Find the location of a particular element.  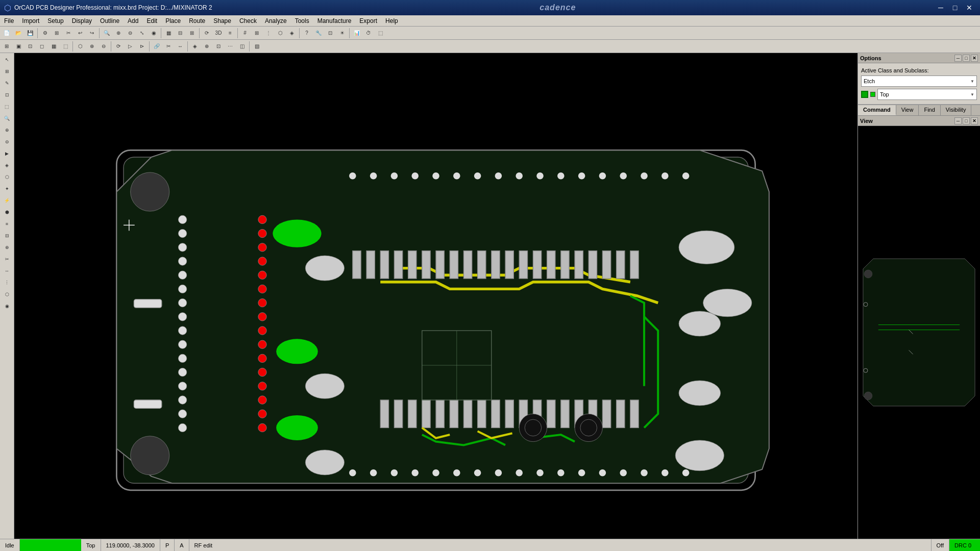

options-float-btn: □ is located at coordinates (966, 58).